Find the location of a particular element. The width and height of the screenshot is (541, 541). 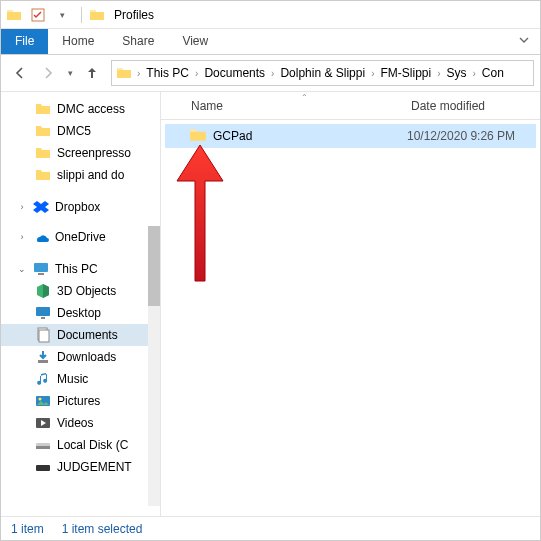

tab-share: Share is located at coordinates (138, 42).